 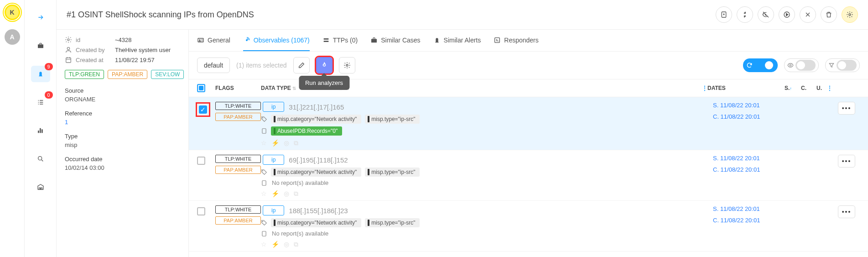 I want to click on nav-org-icon, so click(x=41, y=187).